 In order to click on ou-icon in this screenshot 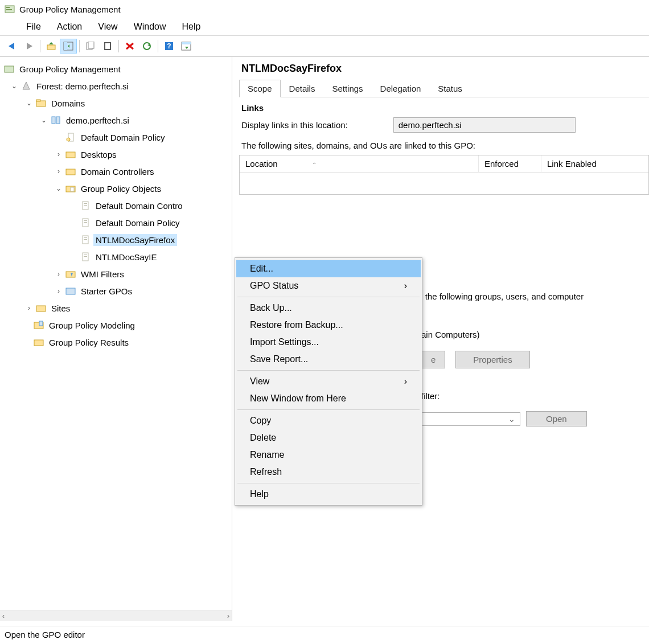, I will do `click(71, 154)`.